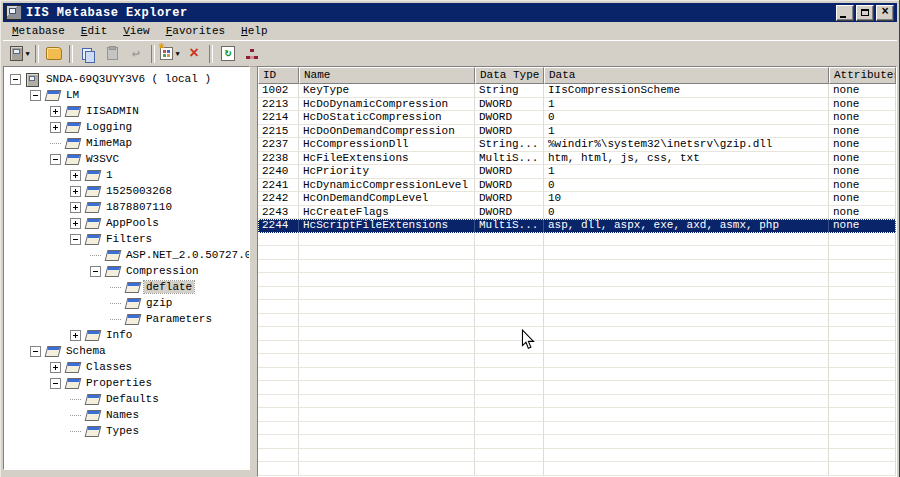 This screenshot has width=900, height=477. I want to click on tree-item-schema: Schema, so click(126, 351).